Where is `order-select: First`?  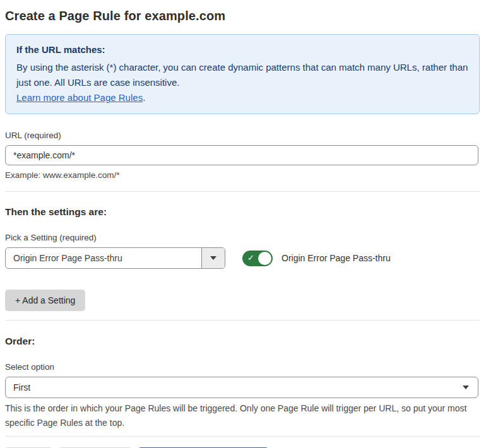
order-select: First is located at coordinates (242, 387).